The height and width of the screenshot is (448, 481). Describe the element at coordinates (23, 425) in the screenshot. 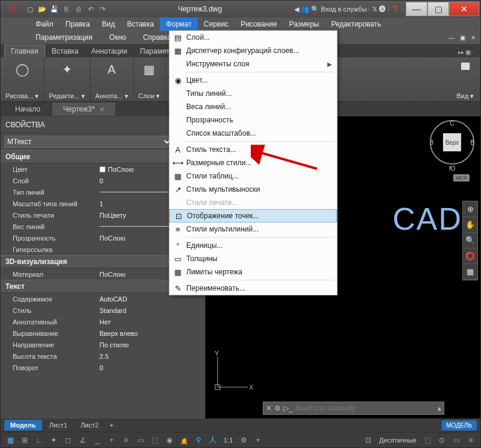

I see `layout-tab: Модель` at that location.